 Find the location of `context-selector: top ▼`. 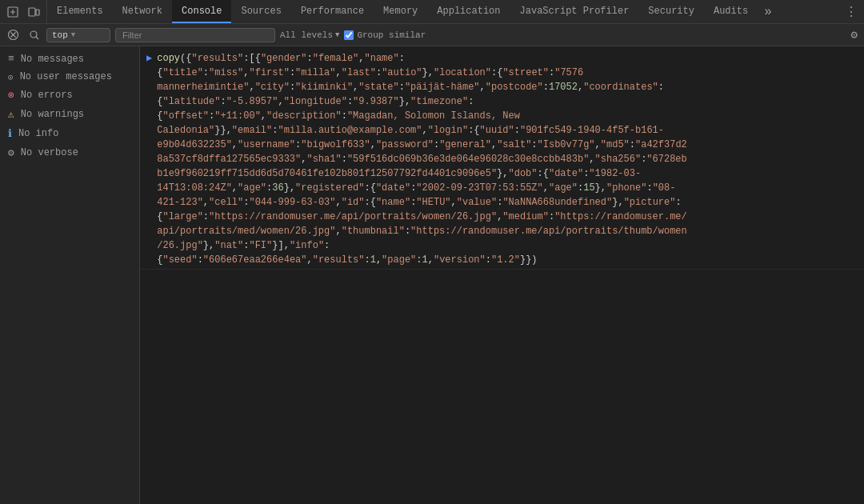

context-selector: top ▼ is located at coordinates (78, 35).